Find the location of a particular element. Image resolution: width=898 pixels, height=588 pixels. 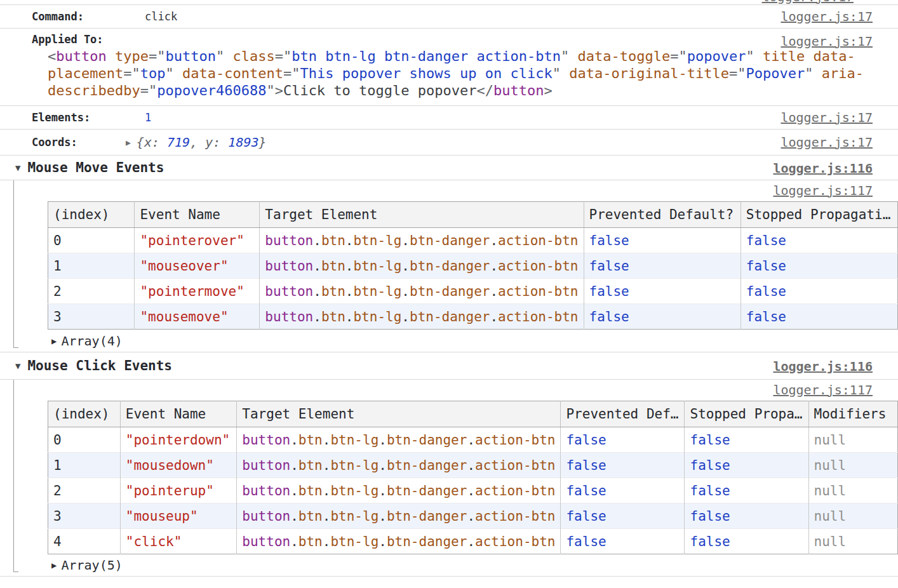

column-header: Prevented Default? is located at coordinates (662, 215).